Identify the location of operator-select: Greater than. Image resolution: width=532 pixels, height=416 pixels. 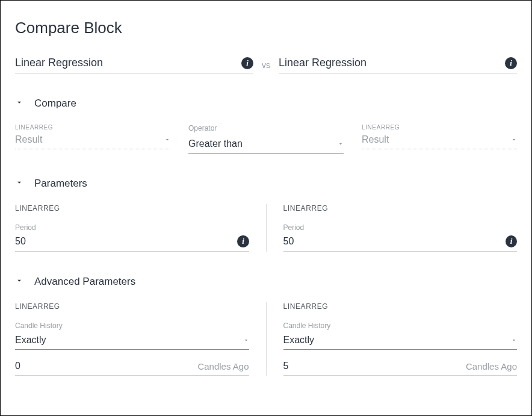
(266, 144).